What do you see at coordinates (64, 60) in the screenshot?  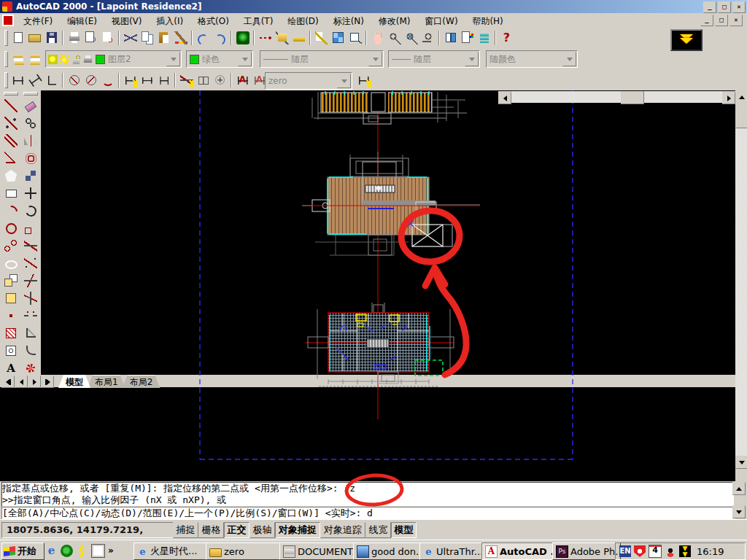 I see `layer-thaw-sun-icon` at bounding box center [64, 60].